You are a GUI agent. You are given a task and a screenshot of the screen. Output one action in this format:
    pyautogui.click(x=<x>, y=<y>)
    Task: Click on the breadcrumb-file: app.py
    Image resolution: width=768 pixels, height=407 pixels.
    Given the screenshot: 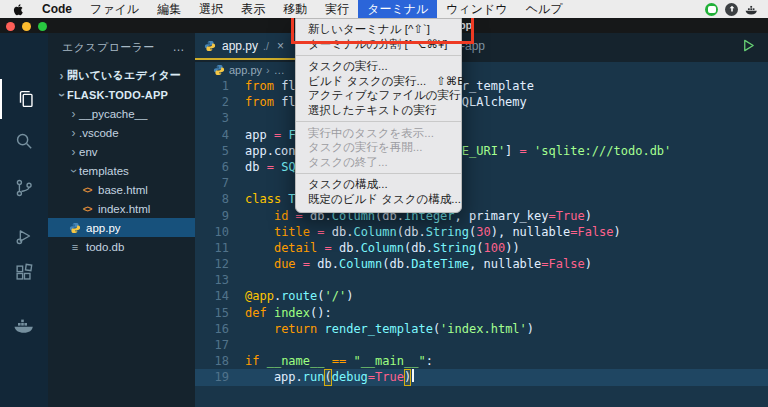 What is the action you would take?
    pyautogui.click(x=246, y=70)
    